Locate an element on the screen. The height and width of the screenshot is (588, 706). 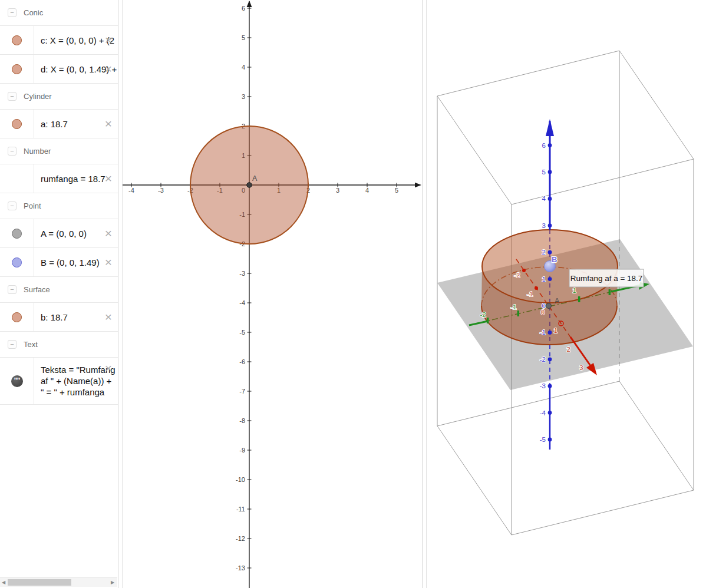
x-tick-label: 4 is located at coordinates (367, 190).